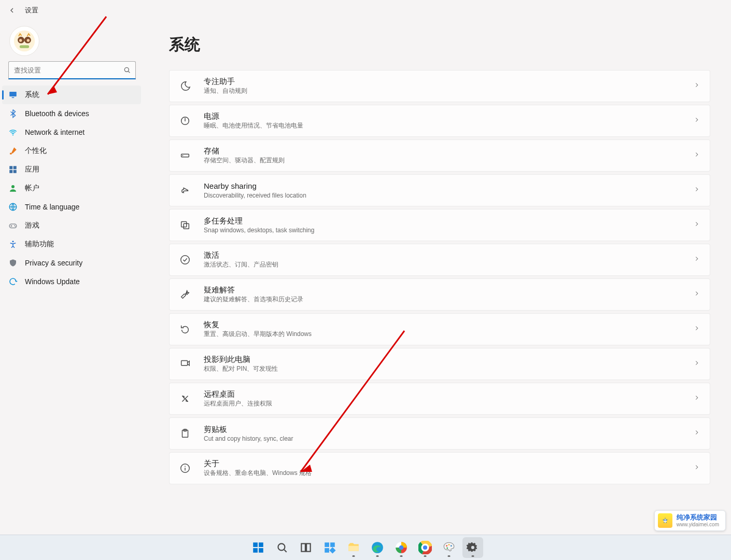  What do you see at coordinates (440, 364) in the screenshot?
I see `settings-card-project: 投影到此电脑权限、配对 PIN、可发现性` at bounding box center [440, 364].